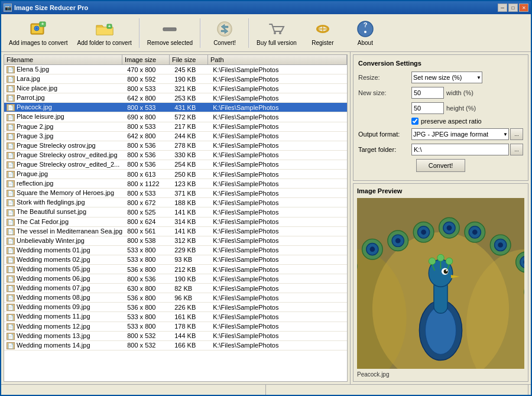 Image resolution: width=532 pixels, height=396 pixels. What do you see at coordinates (176, 193) in the screenshot?
I see `table-row: 📄Square the Memory of Heroes.jpg800 x 53…` at bounding box center [176, 193].